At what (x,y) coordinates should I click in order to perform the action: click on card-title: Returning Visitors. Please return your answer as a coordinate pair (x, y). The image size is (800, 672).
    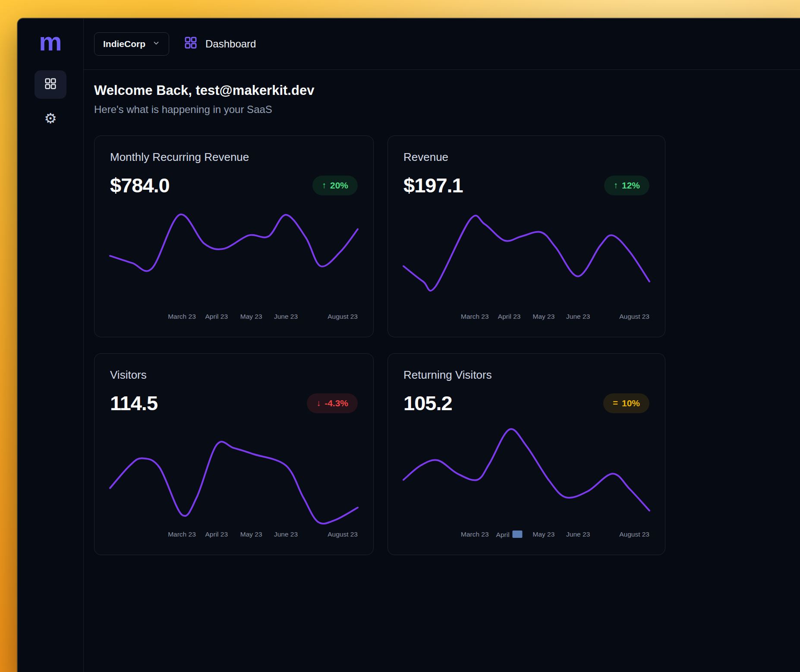
    Looking at the image, I should click on (526, 375).